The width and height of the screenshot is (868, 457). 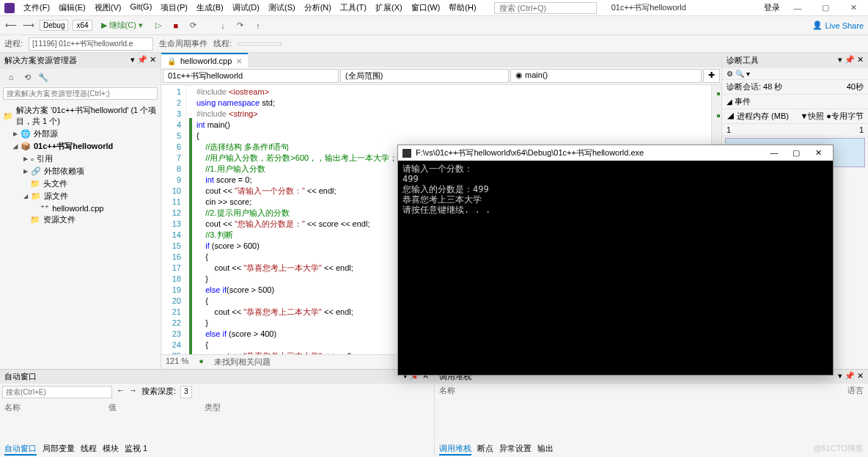 What do you see at coordinates (616, 189) in the screenshot?
I see `console-output: 请输入一个分数： 499 您输入的分数是：499 恭喜您考上三本大学 请按任意键…` at bounding box center [616, 189].